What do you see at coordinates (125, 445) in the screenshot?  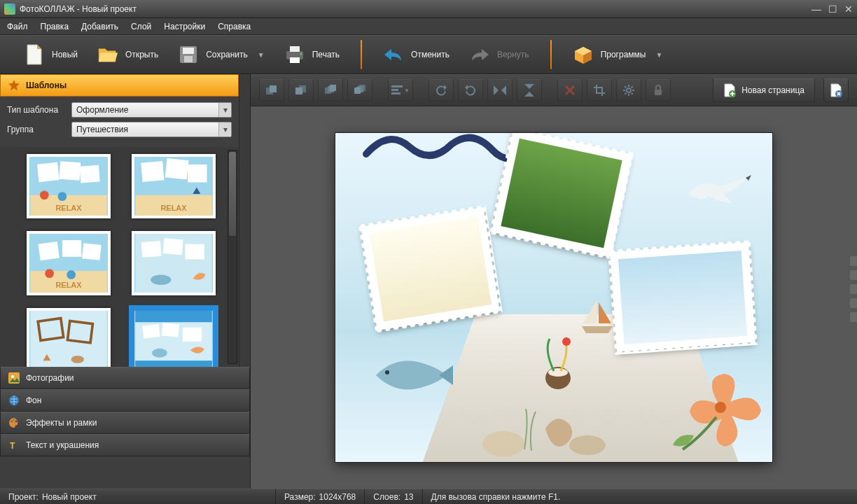 I see `accordion-text: T Текст и украшения` at bounding box center [125, 445].